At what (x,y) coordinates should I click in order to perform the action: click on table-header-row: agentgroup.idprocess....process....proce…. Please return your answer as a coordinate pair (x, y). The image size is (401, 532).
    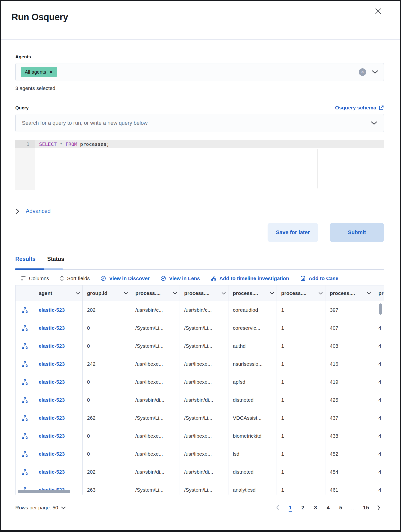
    Looking at the image, I should click on (200, 293).